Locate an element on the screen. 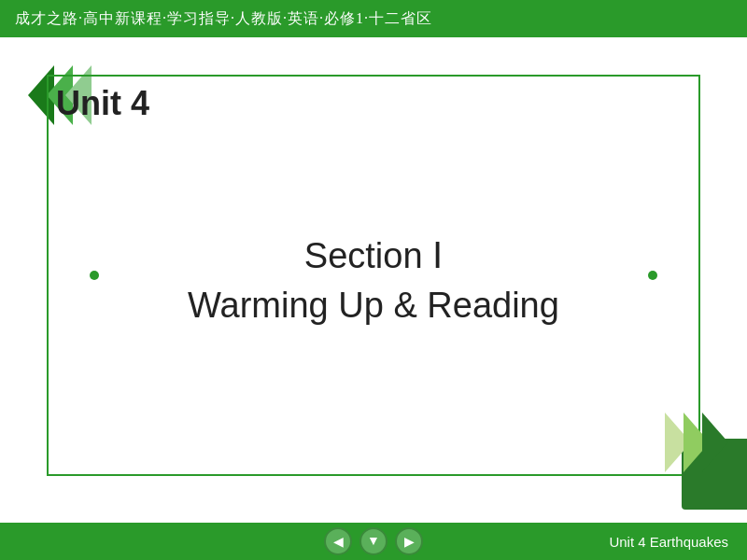  next-button: ▶ is located at coordinates (409, 541).